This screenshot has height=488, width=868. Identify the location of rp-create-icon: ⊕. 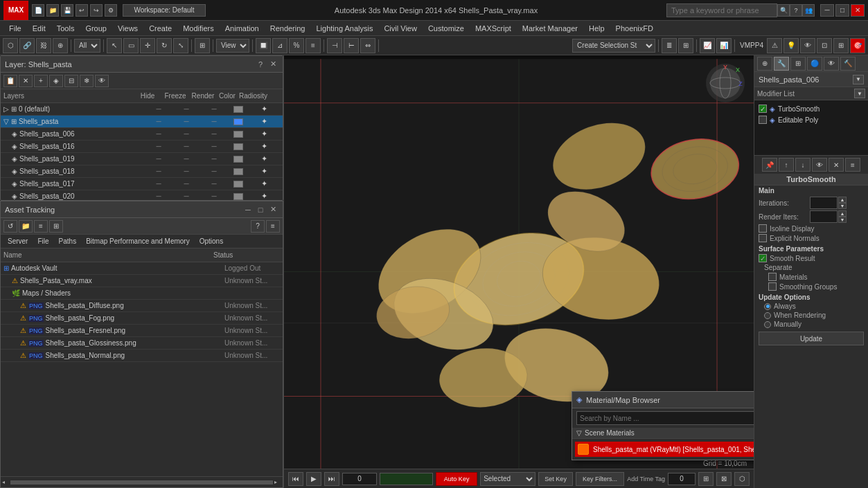
(765, 64).